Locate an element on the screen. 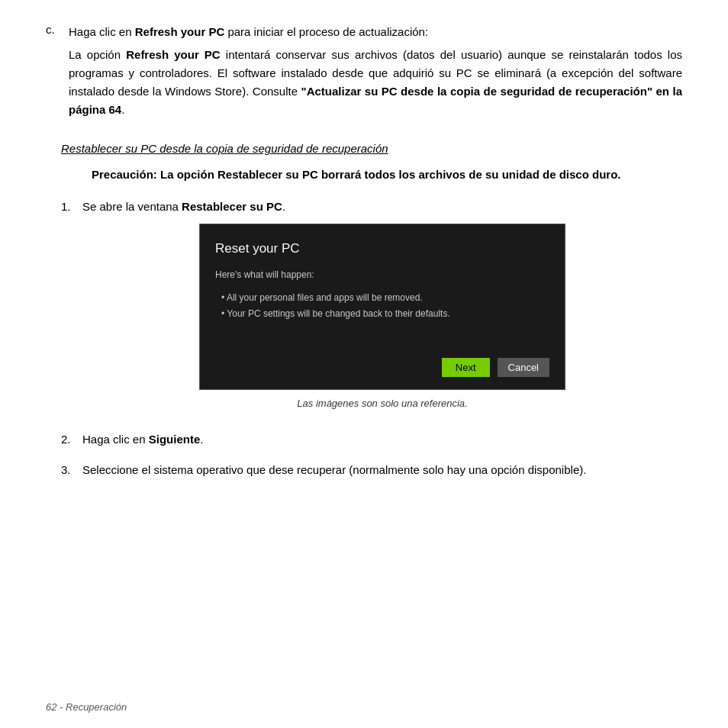  step-1-label: 1. is located at coordinates (72, 308).